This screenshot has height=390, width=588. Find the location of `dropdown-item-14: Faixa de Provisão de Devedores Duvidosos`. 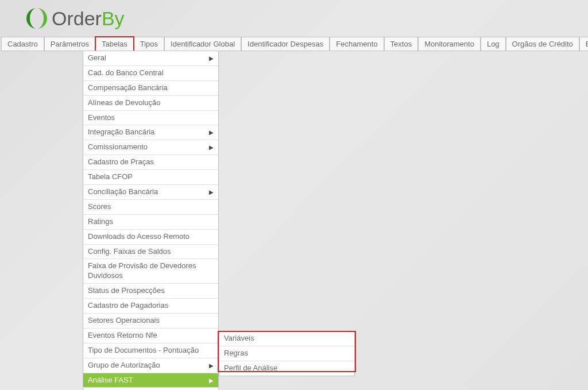

dropdown-item-14: Faixa de Provisão de Devedores Duvidosos is located at coordinates (150, 271).